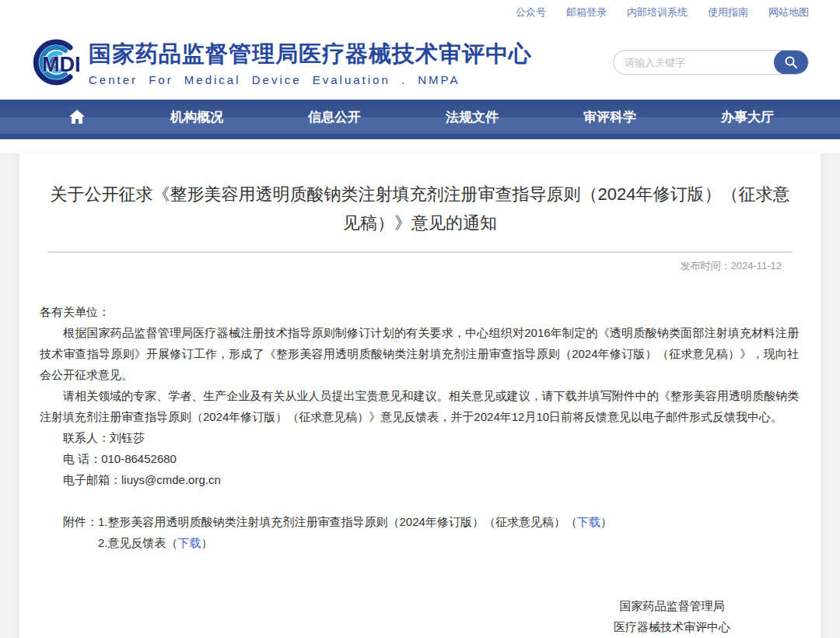  What do you see at coordinates (420, 209) in the screenshot?
I see `article-title: 关于公开征求《整形美容用透明质酸钠类注射填充剂注册审查指导原则（2024年修订版…` at bounding box center [420, 209].